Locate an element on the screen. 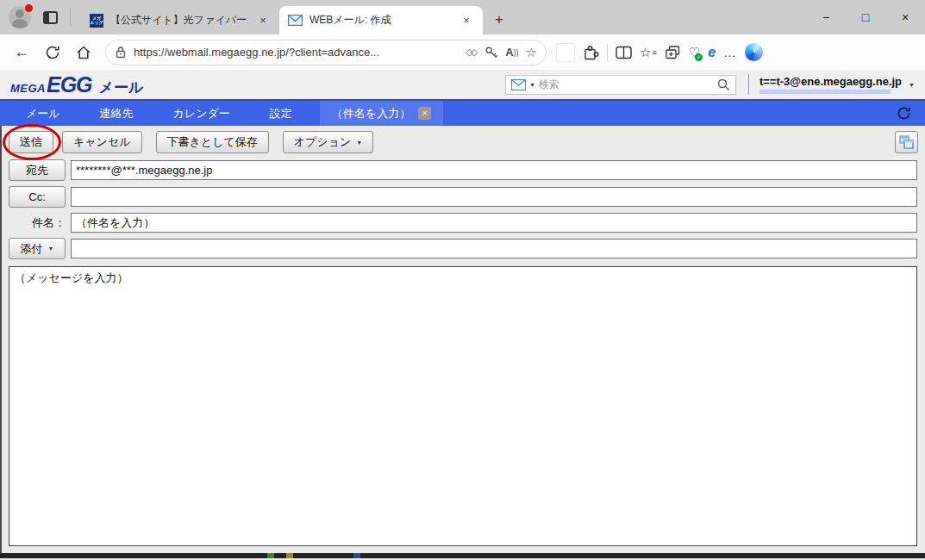  compose-tab: （件名を入力） × is located at coordinates (381, 114).